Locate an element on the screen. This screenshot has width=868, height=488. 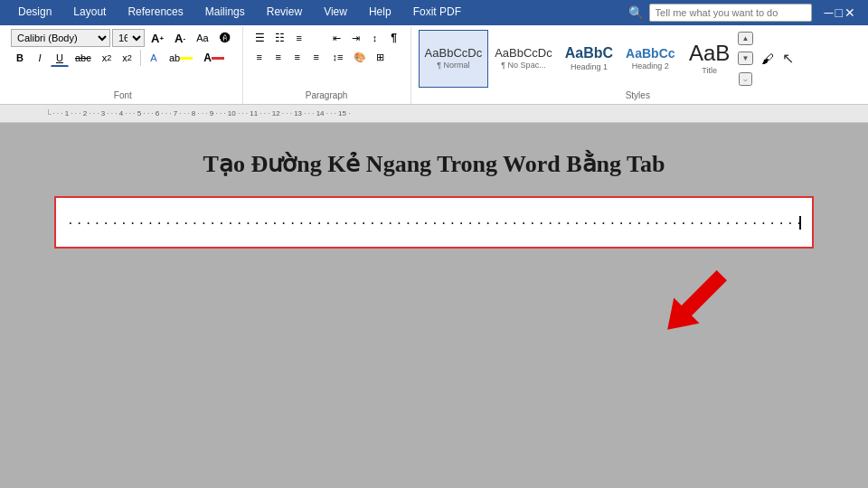
para-group-label: Paragraph is located at coordinates (327, 96).